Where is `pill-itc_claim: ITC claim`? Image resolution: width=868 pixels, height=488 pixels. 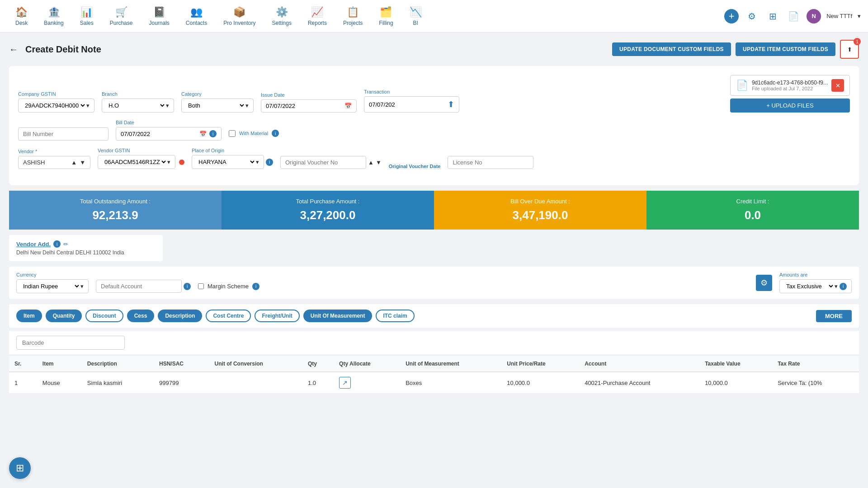 pill-itc_claim: ITC claim is located at coordinates (395, 316).